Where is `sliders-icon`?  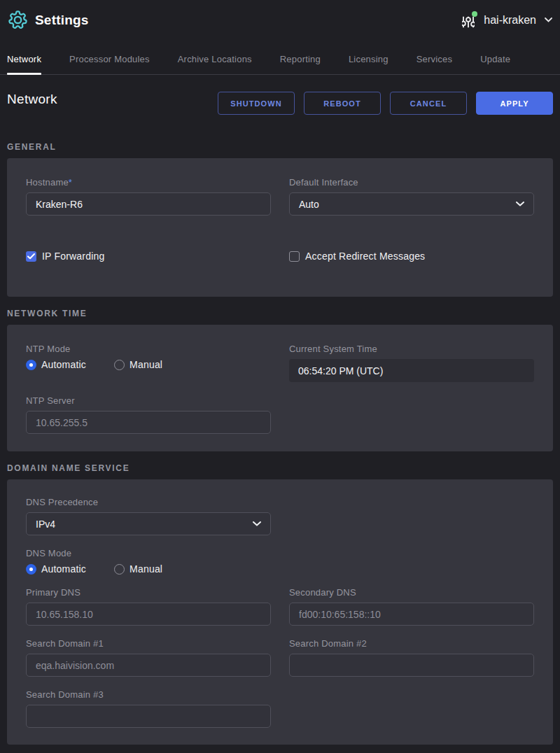 sliders-icon is located at coordinates (468, 22).